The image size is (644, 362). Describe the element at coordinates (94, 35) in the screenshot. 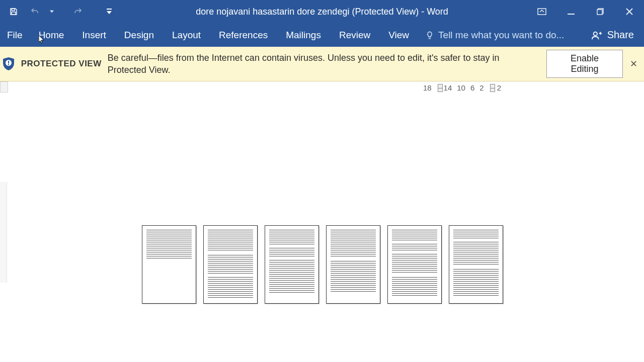

I see `tab-insert: Insert` at that location.